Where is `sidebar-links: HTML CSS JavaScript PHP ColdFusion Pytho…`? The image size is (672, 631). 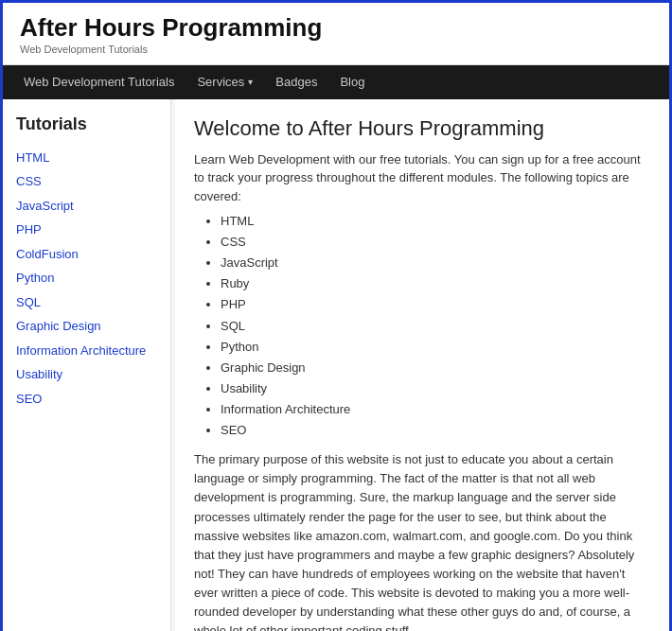
sidebar-links: HTML CSS JavaScript PHP ColdFusion Pytho… is located at coordinates (87, 278).